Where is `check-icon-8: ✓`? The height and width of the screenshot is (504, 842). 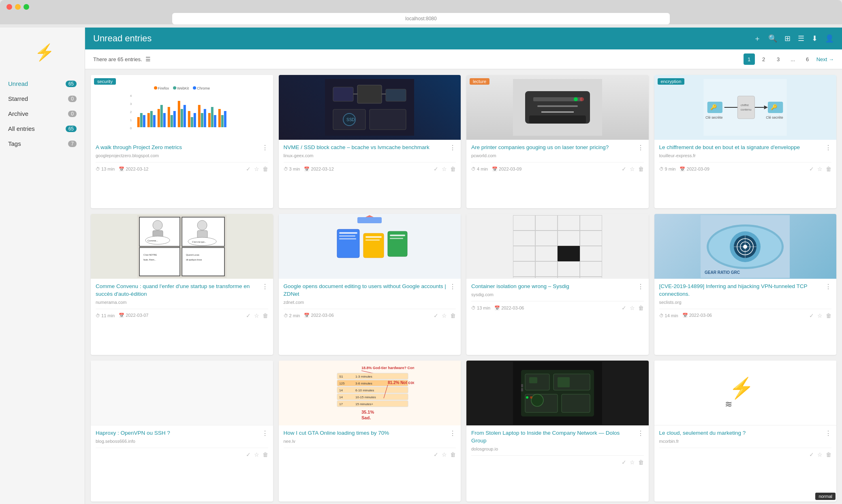
check-icon-8: ✓ is located at coordinates (812, 316).